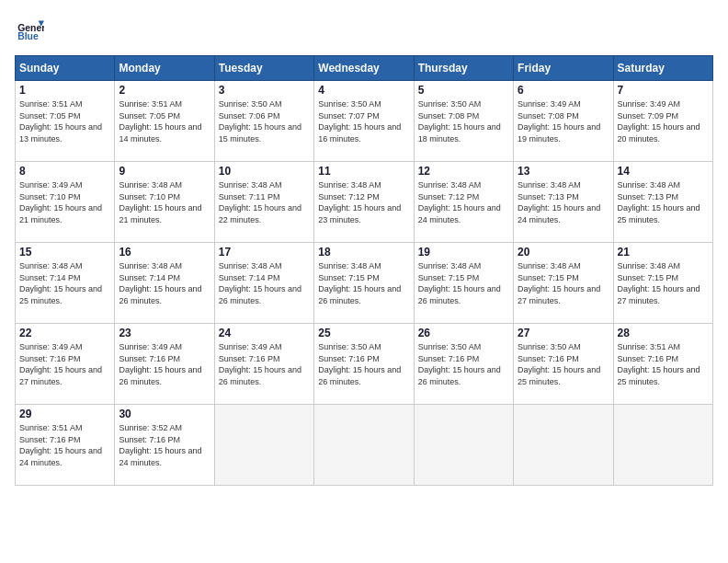 The width and height of the screenshot is (728, 563). I want to click on day-number: 3, so click(265, 90).